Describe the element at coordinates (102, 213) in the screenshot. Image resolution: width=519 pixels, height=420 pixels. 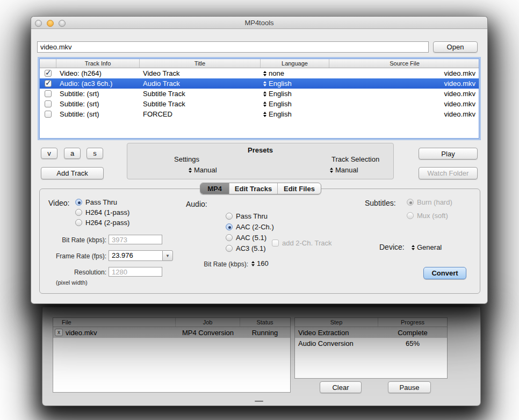
I see `video-h264-1pass-radio: H264 (1-pass)` at that location.